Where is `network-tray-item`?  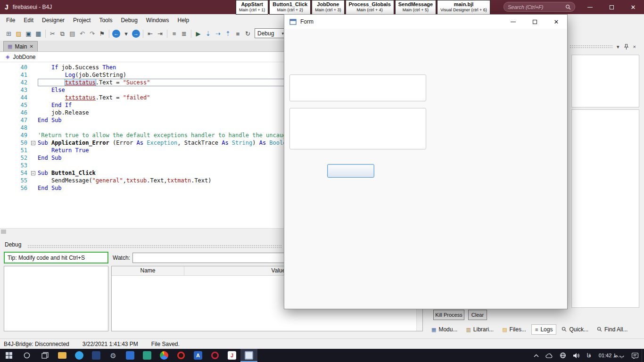 network-tray-item is located at coordinates (563, 355).